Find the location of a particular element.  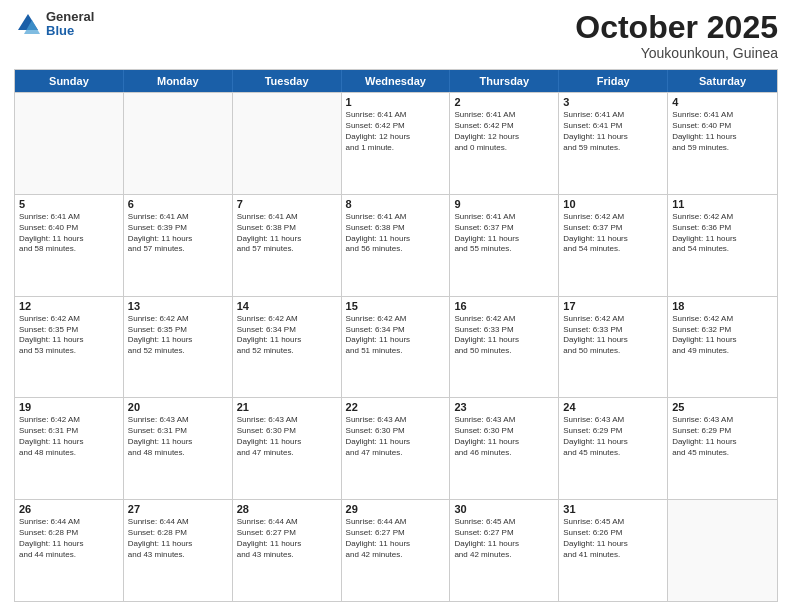

day-info: Sunrise: 6:43 AM Sunset: 6:31 PM Dayligh… is located at coordinates (178, 436).